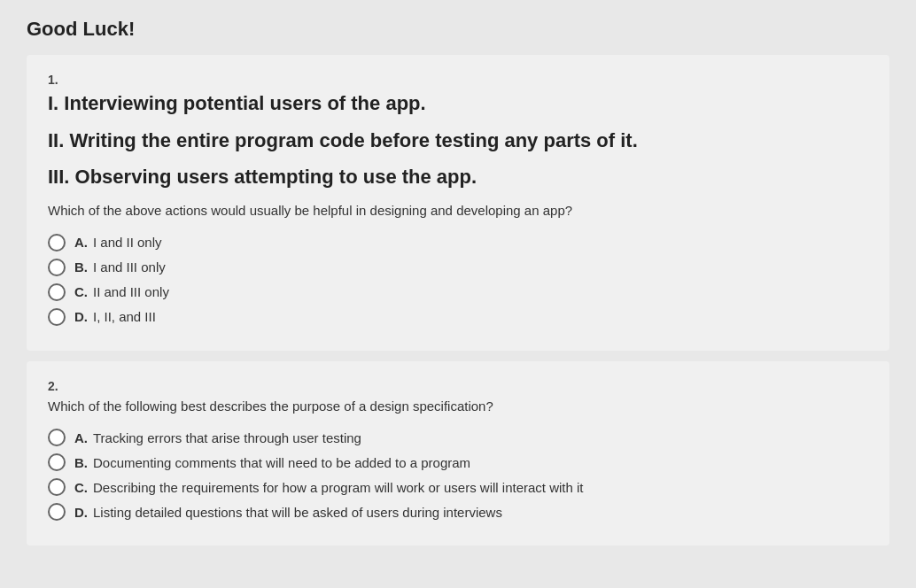 The width and height of the screenshot is (916, 588). Describe the element at coordinates (458, 177) in the screenshot. I see `roman-item-III: III. Observing users attempting to use t…` at that location.